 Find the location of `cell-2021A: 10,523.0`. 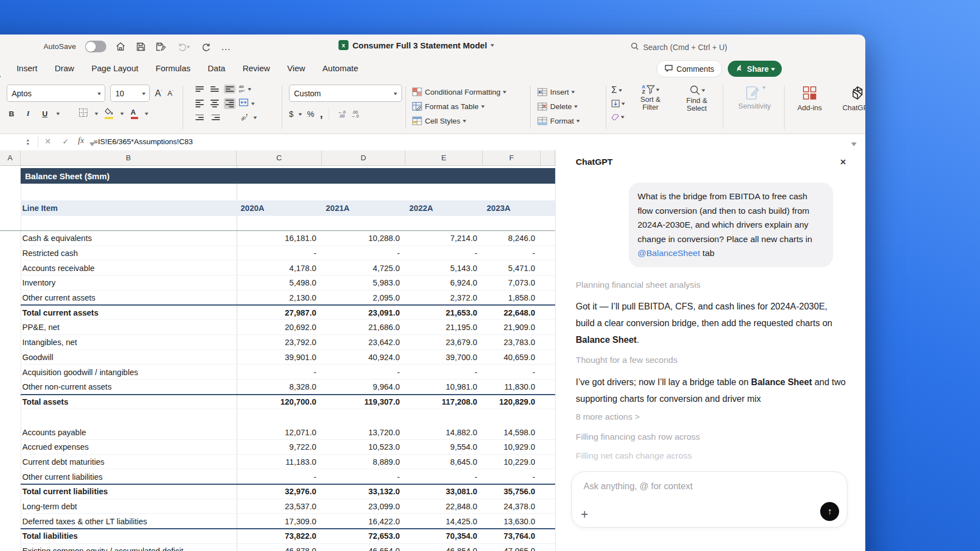

cell-2021A: 10,523.0 is located at coordinates (364, 447).